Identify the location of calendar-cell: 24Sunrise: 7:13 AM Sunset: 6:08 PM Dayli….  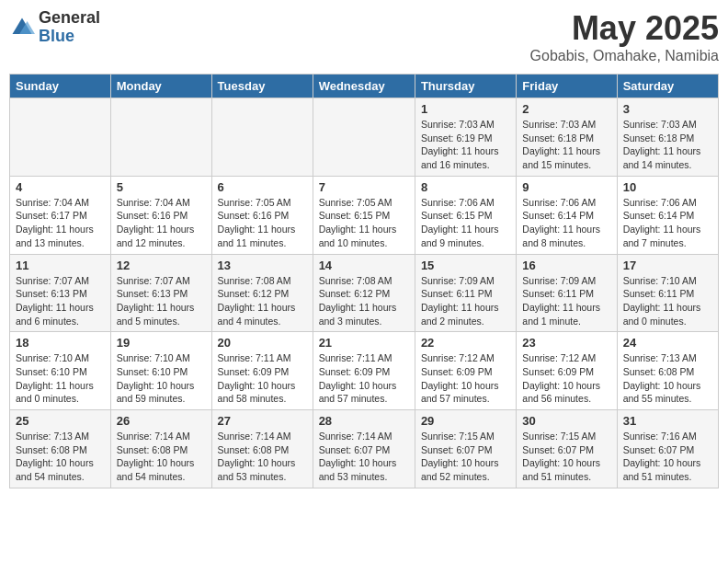
(667, 372).